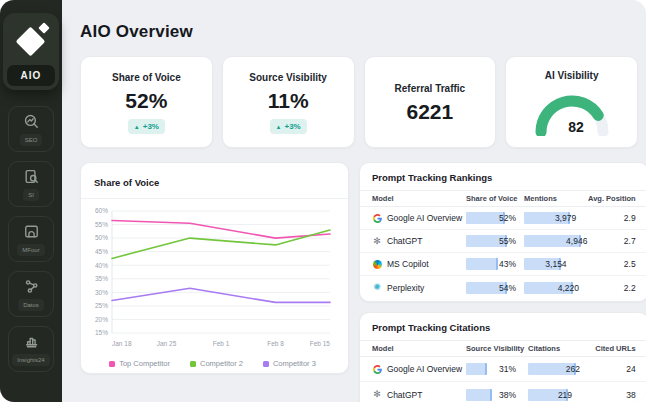  What do you see at coordinates (502, 357) in the screenshot?
I see `prompt-tracking-citations-card: Prompt Tracking Citations Model Source V…` at bounding box center [502, 357].